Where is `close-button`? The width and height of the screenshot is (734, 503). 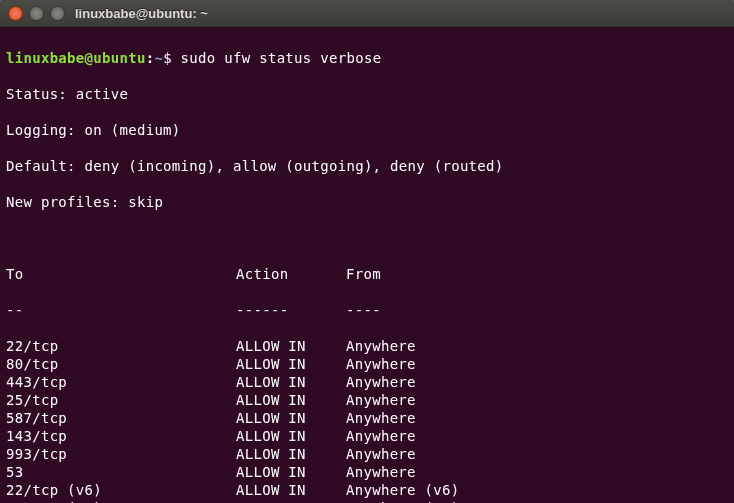
close-button is located at coordinates (16, 14).